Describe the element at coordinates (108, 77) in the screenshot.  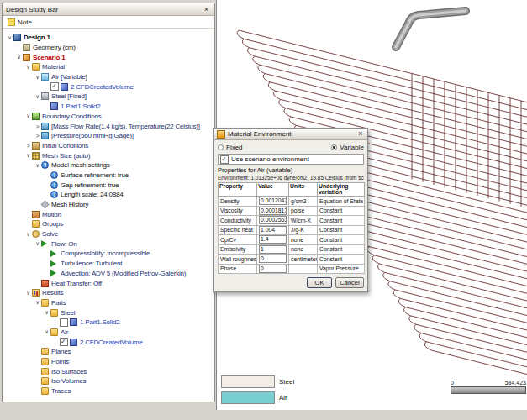
I see `tree-node-air-variable: ∨Air [Variable]` at that location.